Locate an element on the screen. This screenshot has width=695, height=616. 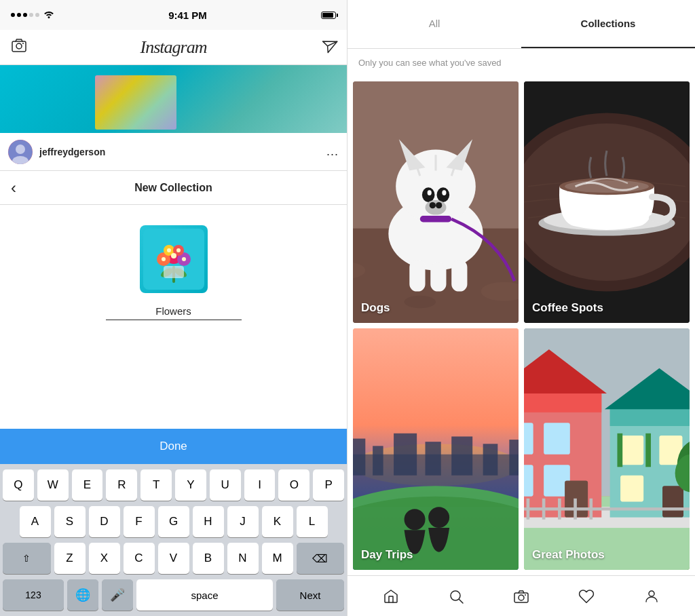
home-nav-icon is located at coordinates (391, 596).